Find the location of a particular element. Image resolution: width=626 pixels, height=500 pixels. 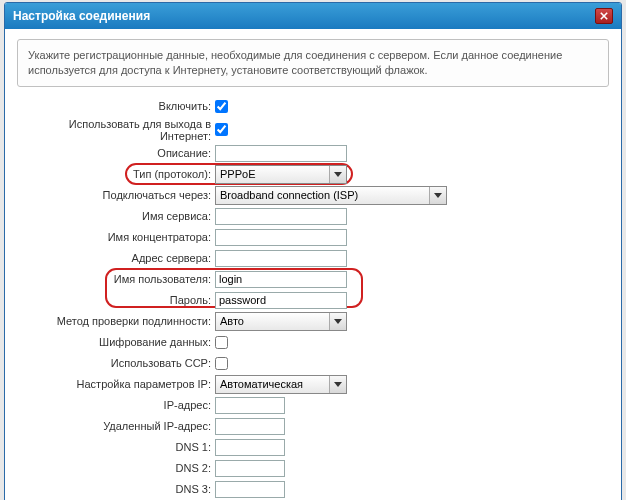

close-button is located at coordinates (604, 16).